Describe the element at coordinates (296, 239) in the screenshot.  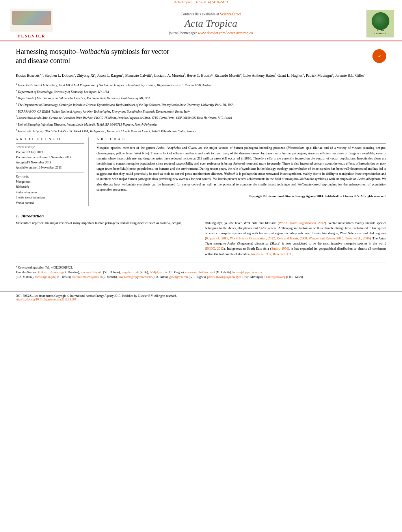
I see `intro-right-col: chikungunya, yellow fever, West Nile and…` at that location.